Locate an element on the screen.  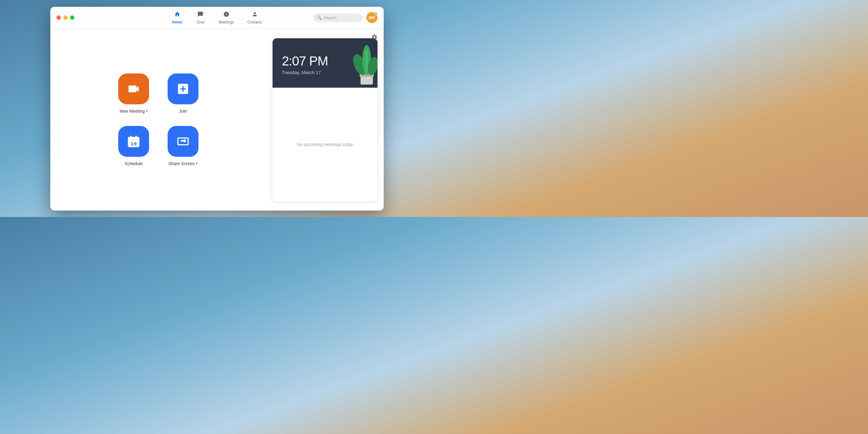
schedule-header: 2:07 PM Tuesday, March 17 is located at coordinates (325, 63).